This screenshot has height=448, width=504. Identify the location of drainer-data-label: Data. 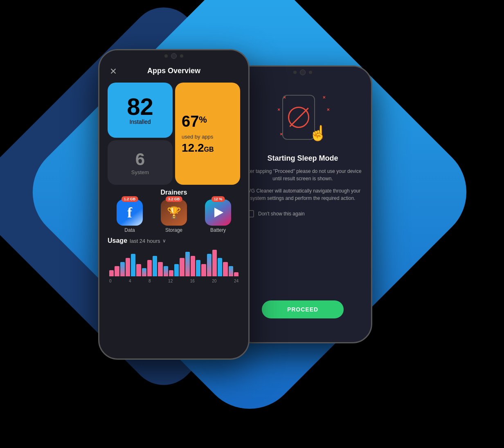
(129, 230).